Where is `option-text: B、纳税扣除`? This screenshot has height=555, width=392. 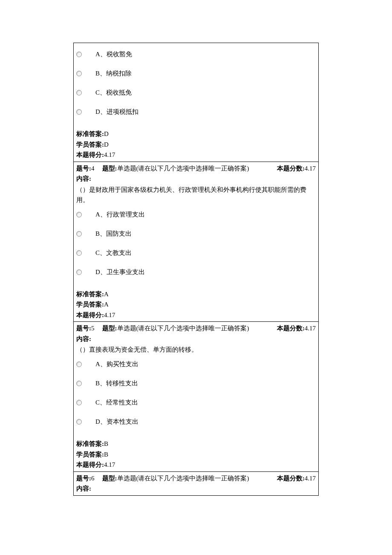 option-text: B、纳税扣除 is located at coordinates (113, 73).